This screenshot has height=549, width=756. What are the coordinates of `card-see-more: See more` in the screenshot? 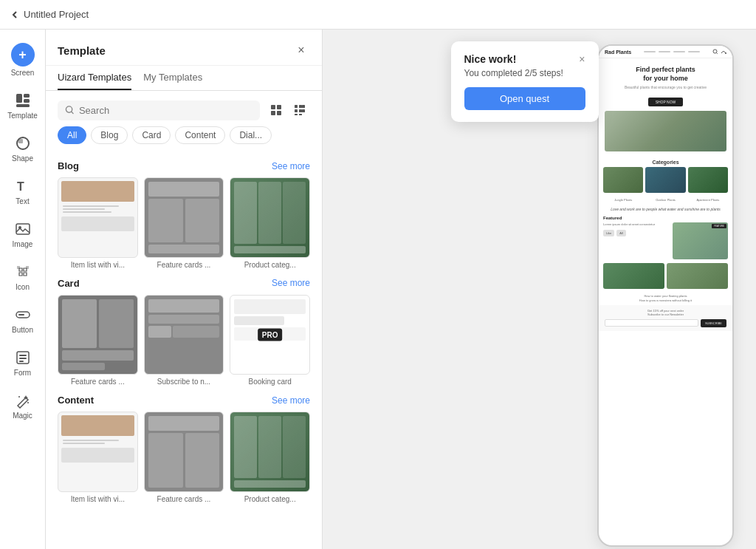 It's located at (291, 283).